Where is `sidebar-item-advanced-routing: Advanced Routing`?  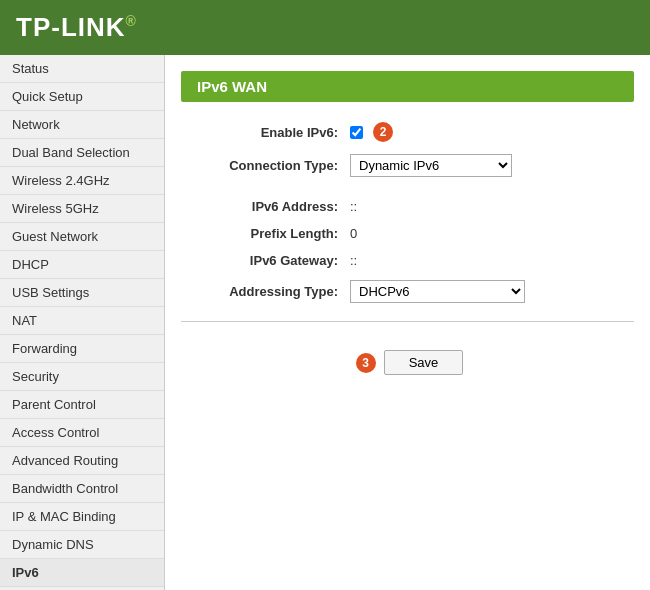 sidebar-item-advanced-routing: Advanced Routing is located at coordinates (82, 461).